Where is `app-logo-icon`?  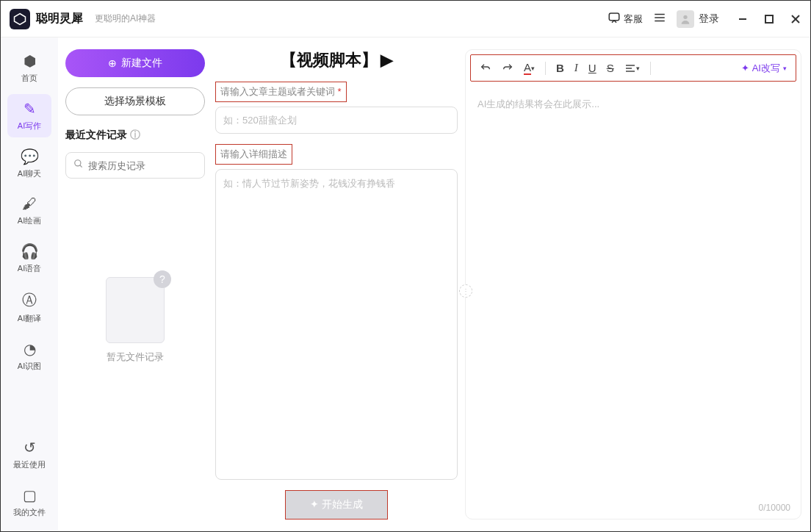 app-logo-icon is located at coordinates (20, 19).